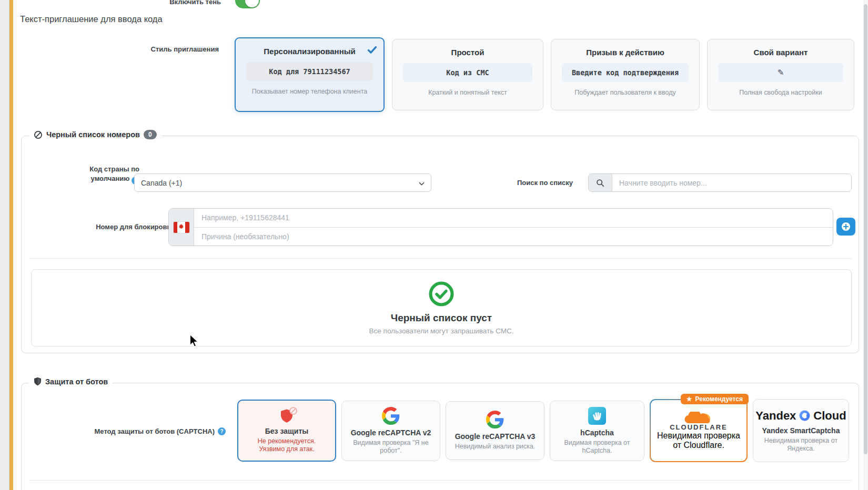 This screenshot has height=490, width=868. I want to click on yandex-cloud-icon, so click(805, 415).